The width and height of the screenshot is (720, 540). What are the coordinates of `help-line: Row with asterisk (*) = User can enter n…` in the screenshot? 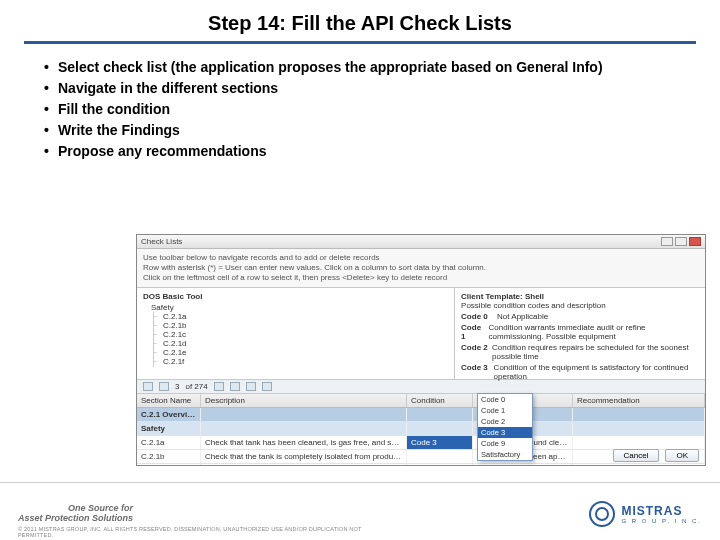 It's located at (421, 268).